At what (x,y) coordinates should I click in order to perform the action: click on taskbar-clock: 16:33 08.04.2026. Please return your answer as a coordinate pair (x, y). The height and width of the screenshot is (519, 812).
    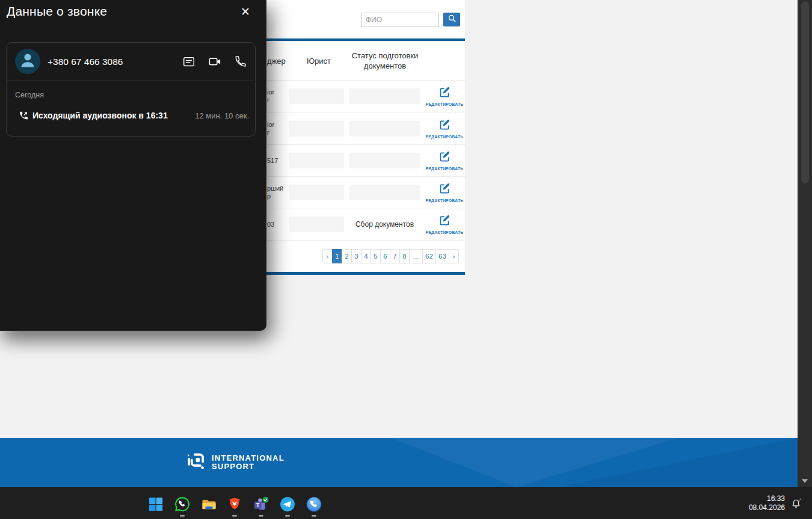
    Looking at the image, I should click on (767, 503).